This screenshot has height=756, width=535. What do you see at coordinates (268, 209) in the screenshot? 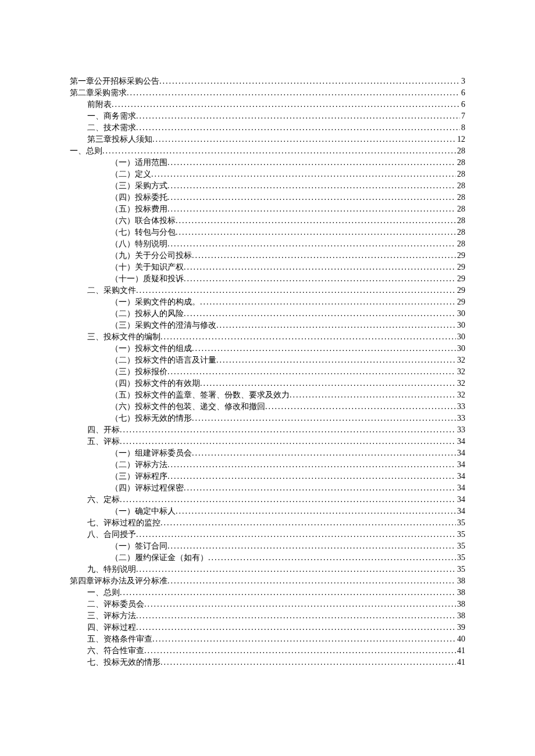
I see `toc-entry: （五）投标费用 28` at bounding box center [268, 209].